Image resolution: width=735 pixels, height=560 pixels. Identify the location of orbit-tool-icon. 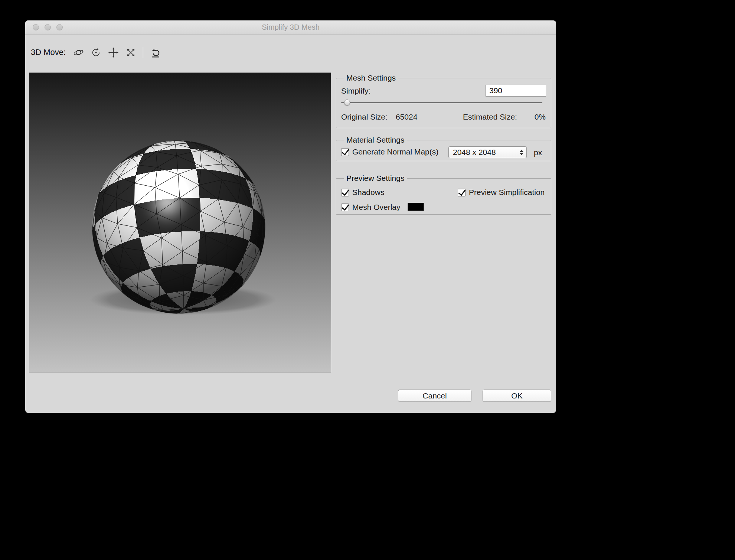
(78, 52).